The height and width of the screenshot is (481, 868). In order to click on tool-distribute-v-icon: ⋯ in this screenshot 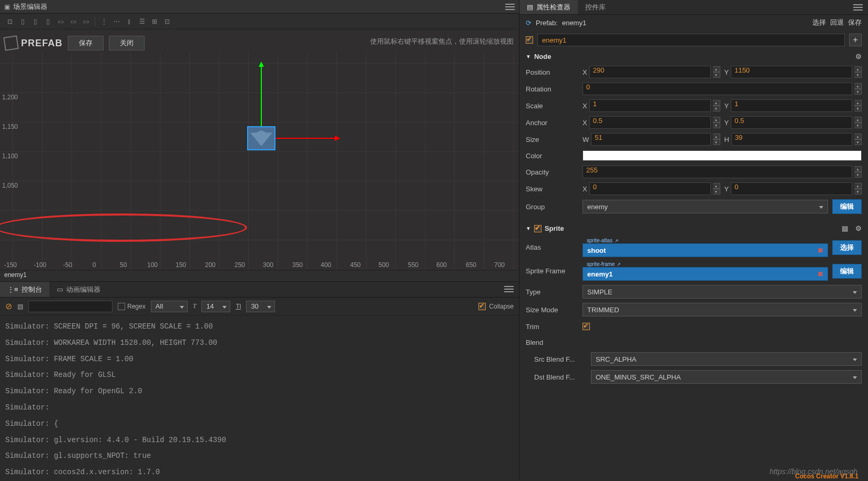, I will do `click(117, 22)`.